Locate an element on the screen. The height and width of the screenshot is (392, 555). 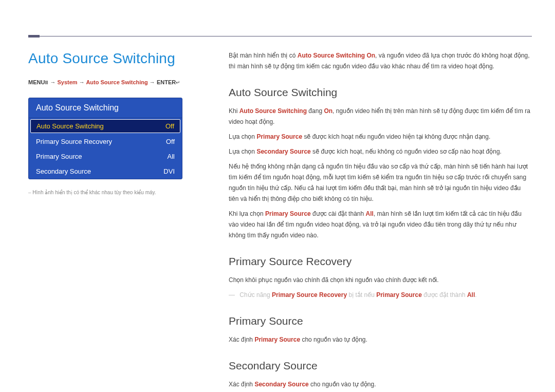
bc-auto-source: Auto Source Switching is located at coordinates (117, 82).